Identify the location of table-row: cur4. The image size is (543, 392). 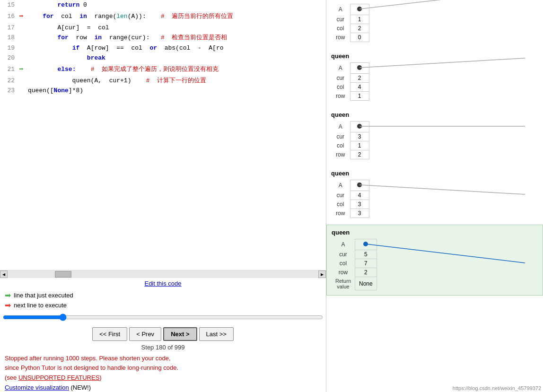
(350, 196).